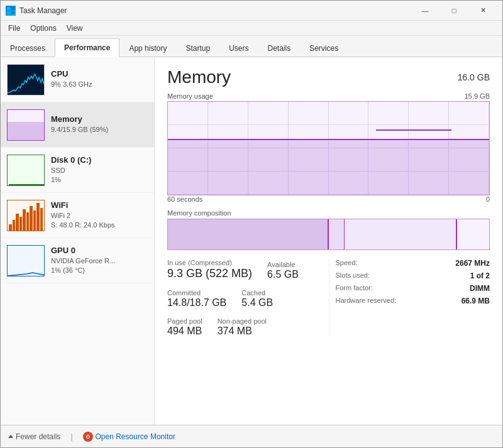 This screenshot has width=503, height=448. I want to click on chart-label: Memory usage, so click(190, 96).